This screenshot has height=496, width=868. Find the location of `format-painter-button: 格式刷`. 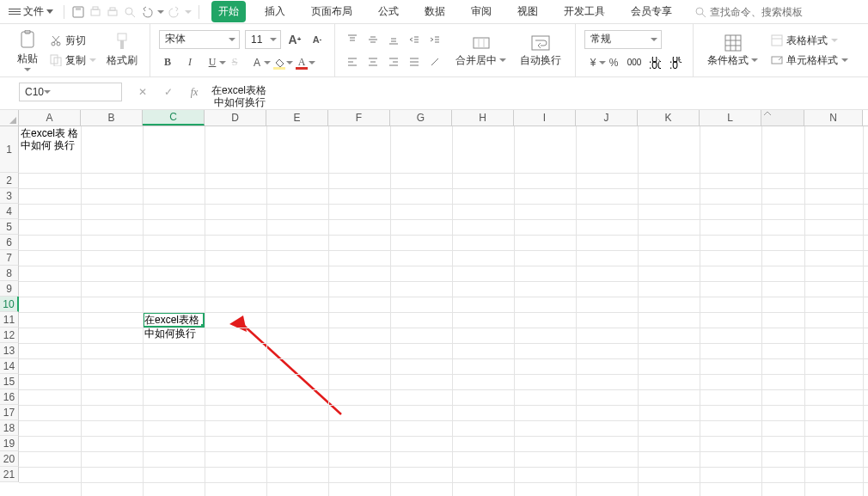

format-painter-button: 格式刷 is located at coordinates (122, 50).